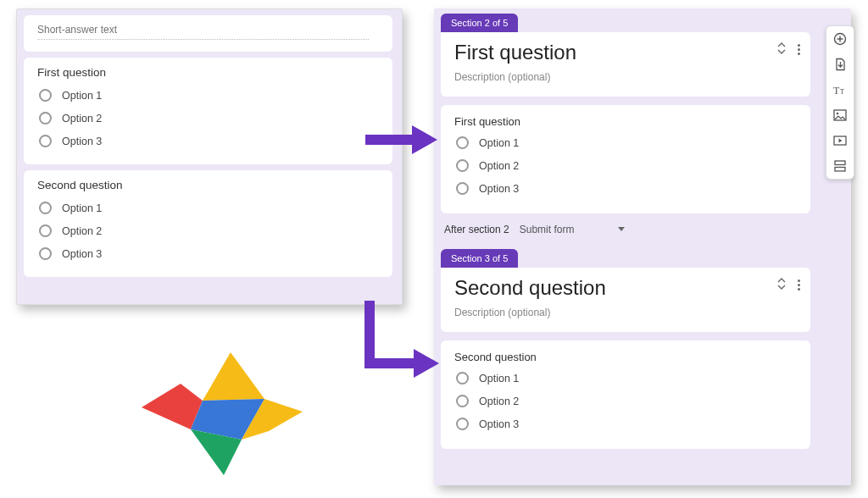 The height and width of the screenshot is (498, 868). What do you see at coordinates (402, 140) in the screenshot?
I see `arrow-icon` at bounding box center [402, 140].